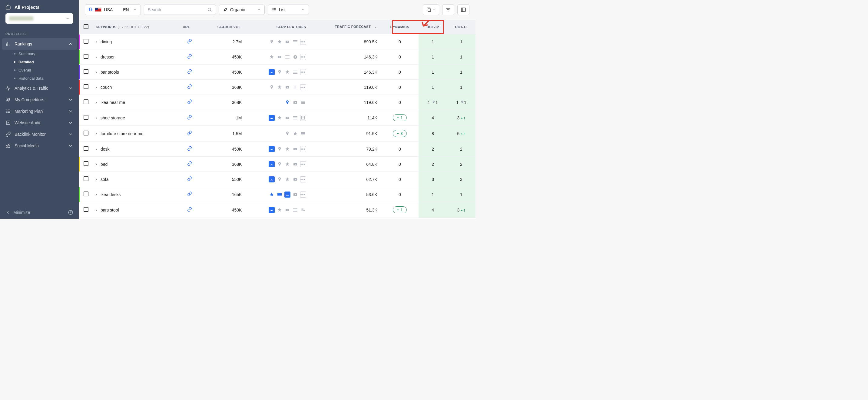 The width and height of the screenshot is (868, 400). Describe the element at coordinates (448, 10) in the screenshot. I see `filter-button` at that location.